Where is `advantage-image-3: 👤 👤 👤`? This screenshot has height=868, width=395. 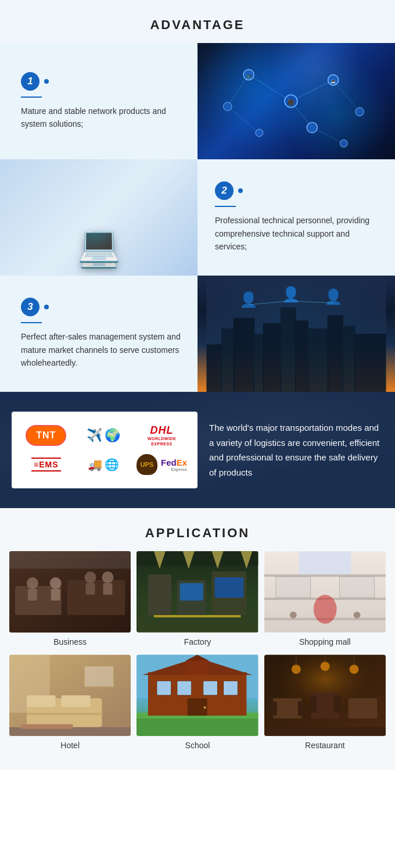 advantage-image-3: 👤 👤 👤 is located at coordinates (296, 334).